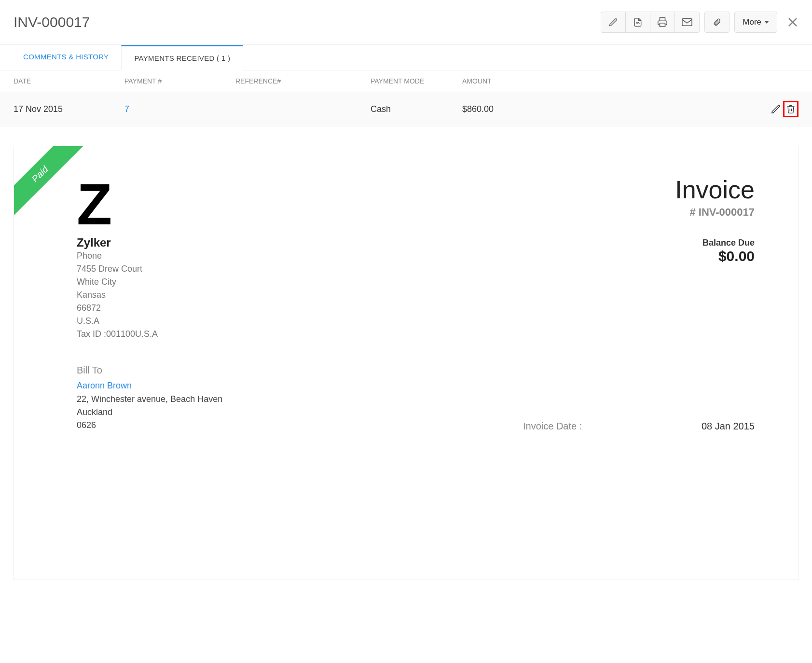 The height and width of the screenshot is (663, 812). What do you see at coordinates (182, 58) in the screenshot?
I see `tab-payments-received: PAYMENTS RECEIVED ( 1 )` at bounding box center [182, 58].